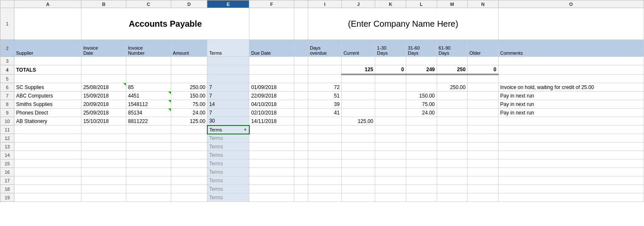 The height and width of the screenshot is (226, 644). Describe the element at coordinates (48, 96) in the screenshot. I see `supplier-7: ABC Computers` at that location.